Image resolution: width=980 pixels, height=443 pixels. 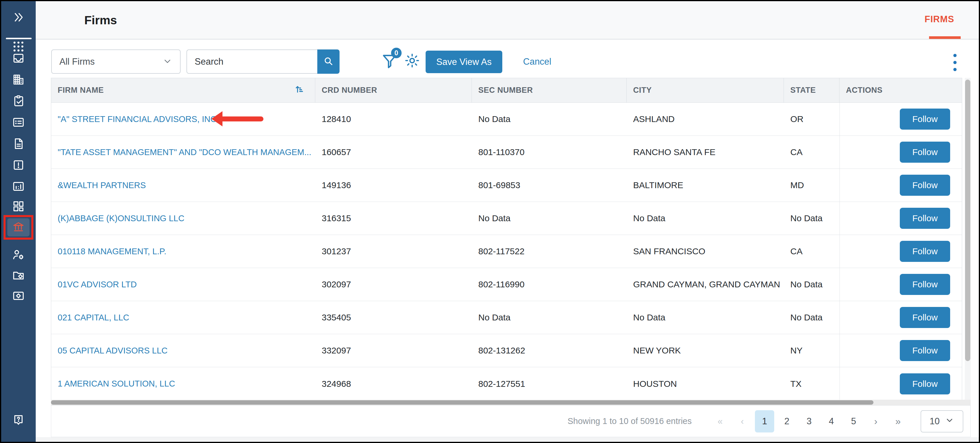 I want to click on firm-name-link: 1 AMERICAN SOLUTION, LLC, so click(x=116, y=384).